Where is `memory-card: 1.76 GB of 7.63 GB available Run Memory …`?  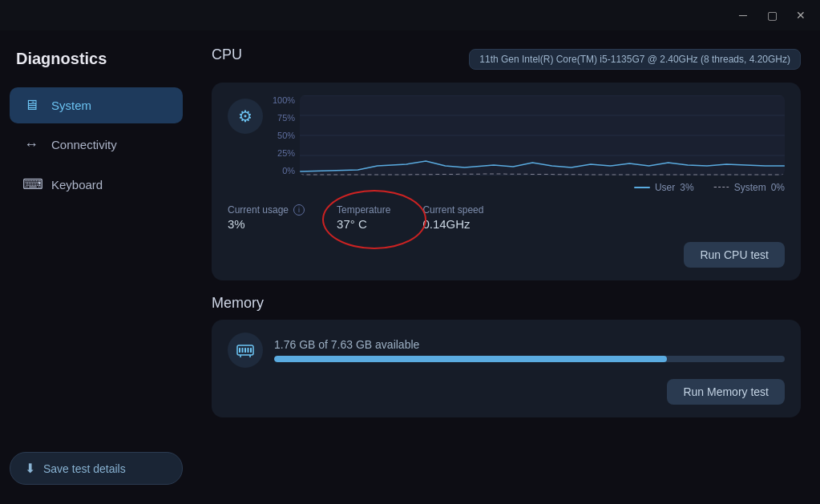
memory-card: 1.76 GB of 7.63 GB available Run Memory … is located at coordinates (507, 369).